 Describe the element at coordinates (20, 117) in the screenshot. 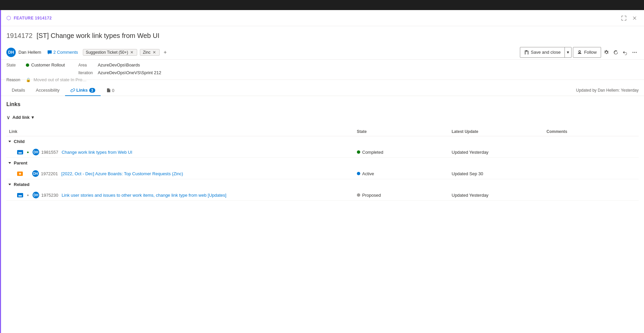

I see `add-link-button: ∨ Add link ▾` at that location.